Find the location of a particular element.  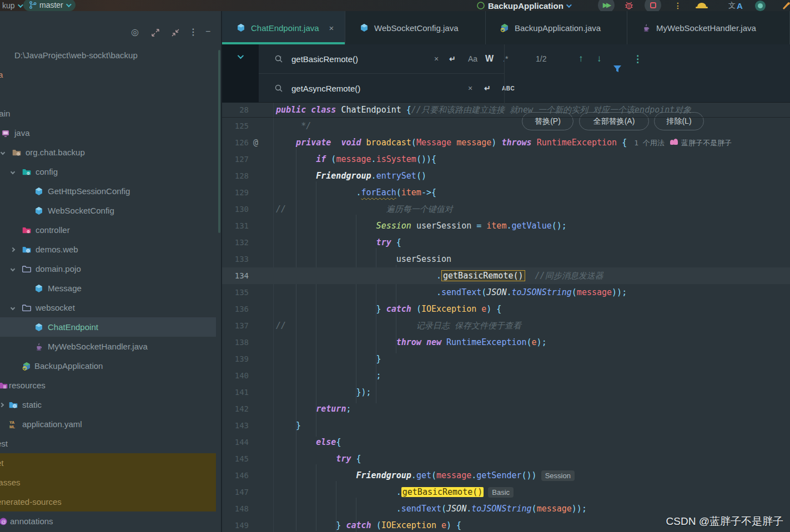

tree-item-label: static is located at coordinates (32, 405).